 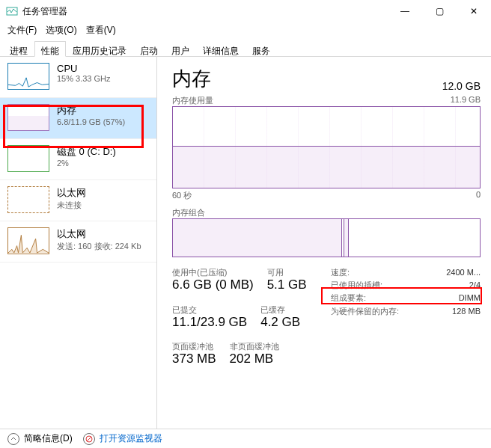 What do you see at coordinates (45, 12) in the screenshot?
I see `window-title: 任务管理器` at bounding box center [45, 12].